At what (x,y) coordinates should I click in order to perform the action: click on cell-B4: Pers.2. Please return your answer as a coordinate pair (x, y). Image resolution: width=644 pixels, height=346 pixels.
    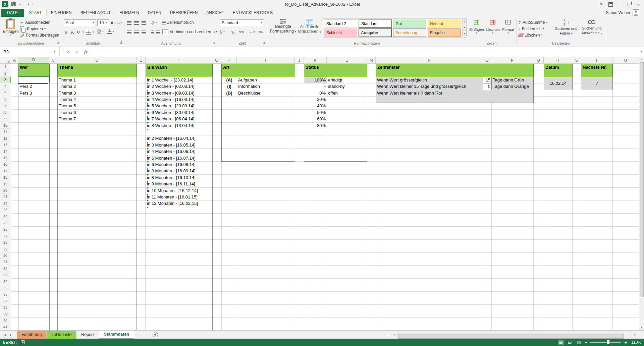
    Looking at the image, I should click on (34, 86).